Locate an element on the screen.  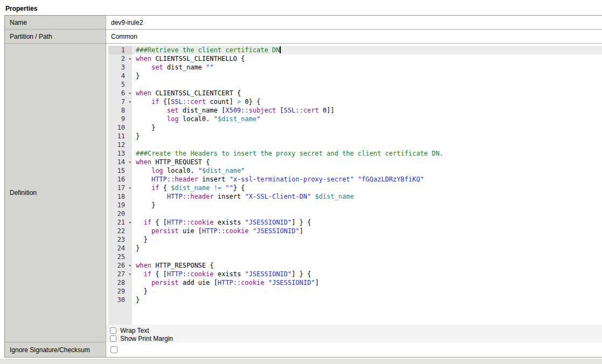
code-line: 20 is located at coordinates (355, 214).